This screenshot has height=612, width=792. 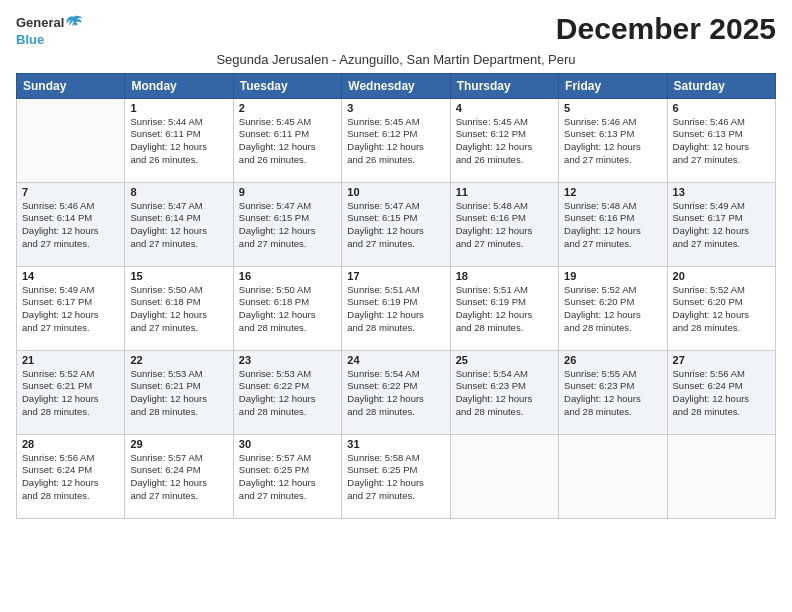 What do you see at coordinates (396, 276) in the screenshot?
I see `day-number: 17` at bounding box center [396, 276].